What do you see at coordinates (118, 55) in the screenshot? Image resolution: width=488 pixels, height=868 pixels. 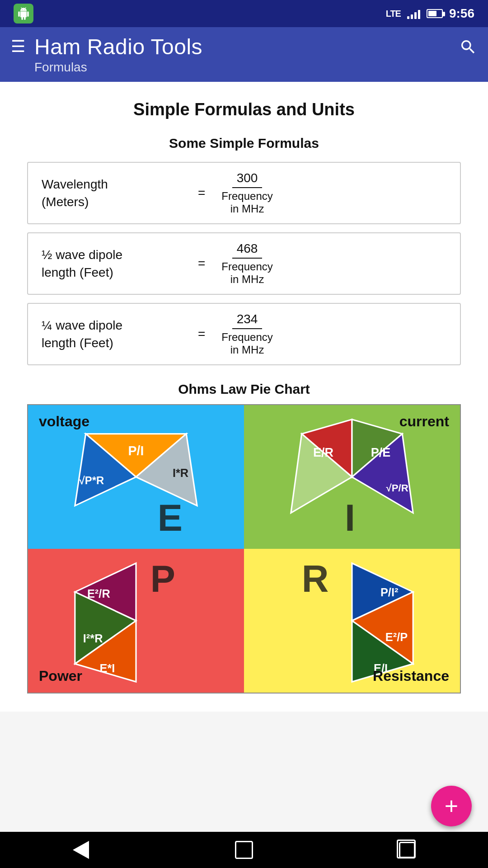 I see `toolbar-title-block: Ham Radio Tools Formulas` at bounding box center [118, 55].